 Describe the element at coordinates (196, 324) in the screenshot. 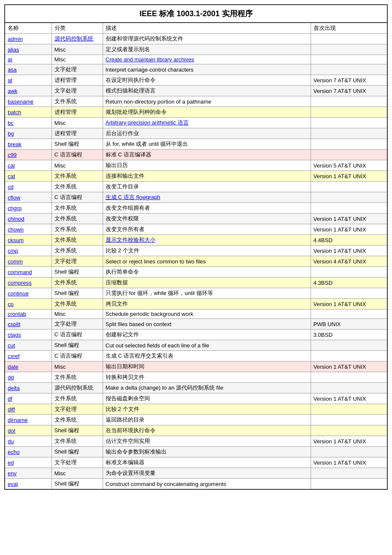

I see `table-row: csplit文字处理Split files based on contextPW…` at that location.